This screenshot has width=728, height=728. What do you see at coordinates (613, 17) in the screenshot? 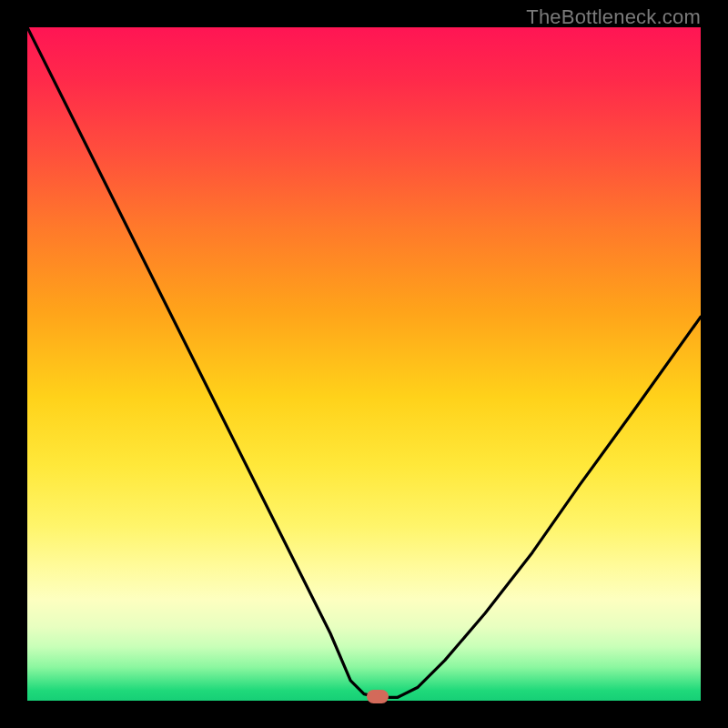
I see `watermark-text: TheBottleneck.com` at bounding box center [613, 17].